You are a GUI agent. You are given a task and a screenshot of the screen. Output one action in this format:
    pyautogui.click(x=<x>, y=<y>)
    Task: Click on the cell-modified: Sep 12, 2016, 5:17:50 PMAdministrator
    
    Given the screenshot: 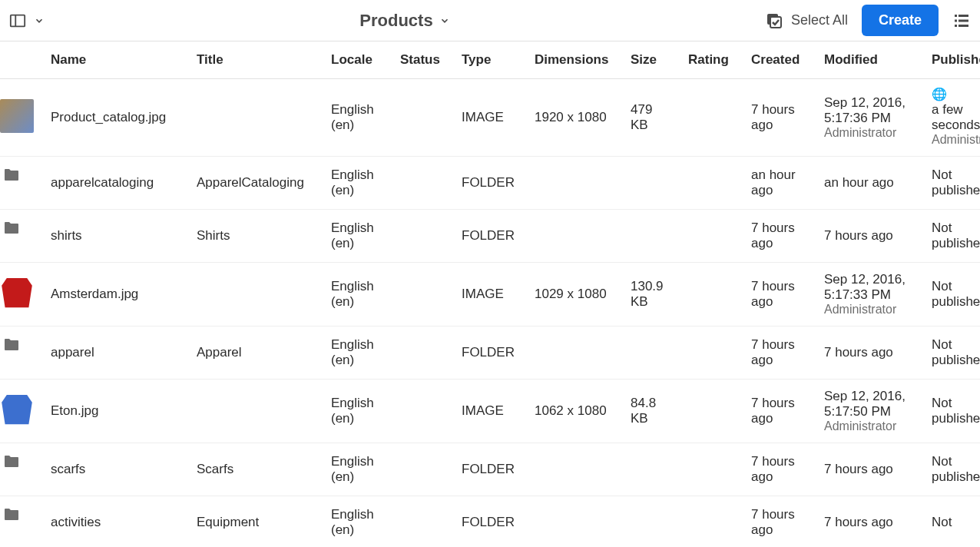 What is the action you would take?
    pyautogui.click(x=870, y=412)
    